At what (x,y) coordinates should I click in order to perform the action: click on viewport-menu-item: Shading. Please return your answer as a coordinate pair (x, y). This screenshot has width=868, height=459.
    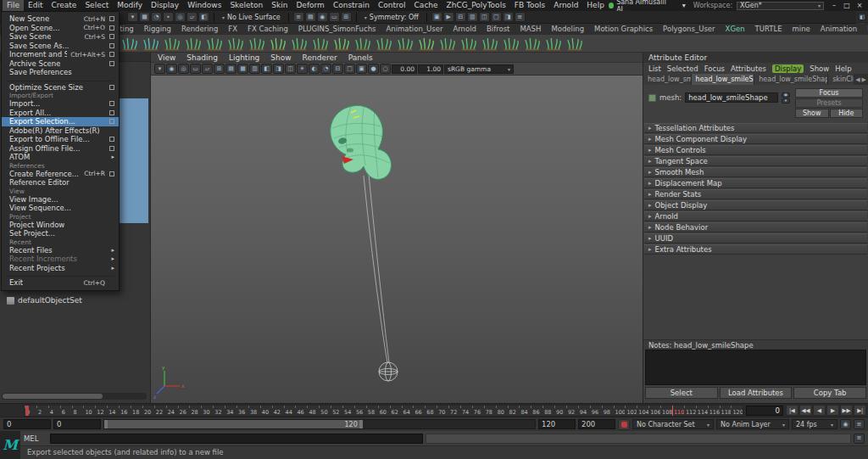
    Looking at the image, I should click on (202, 58).